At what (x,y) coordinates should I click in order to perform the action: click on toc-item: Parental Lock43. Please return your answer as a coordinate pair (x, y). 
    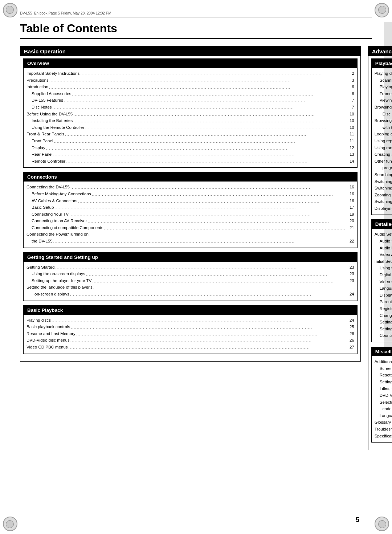
    Looking at the image, I should click on (383, 302).